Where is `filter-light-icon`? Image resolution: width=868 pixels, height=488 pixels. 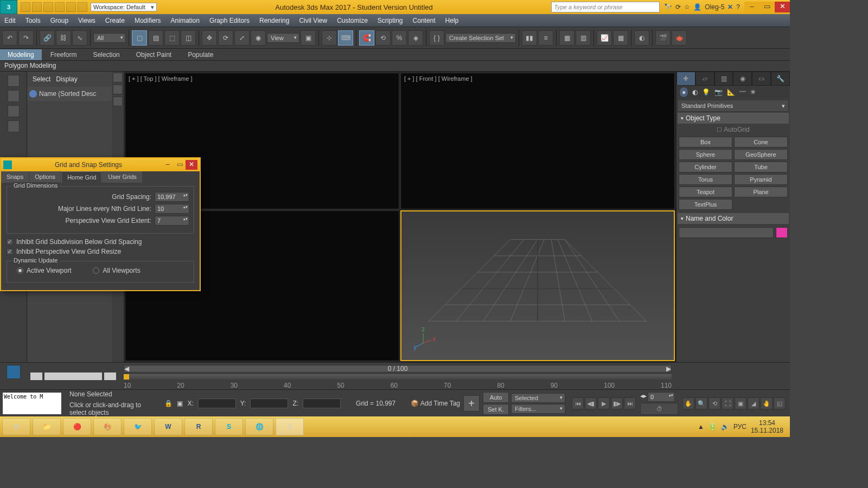 filter-light-icon is located at coordinates (118, 101).